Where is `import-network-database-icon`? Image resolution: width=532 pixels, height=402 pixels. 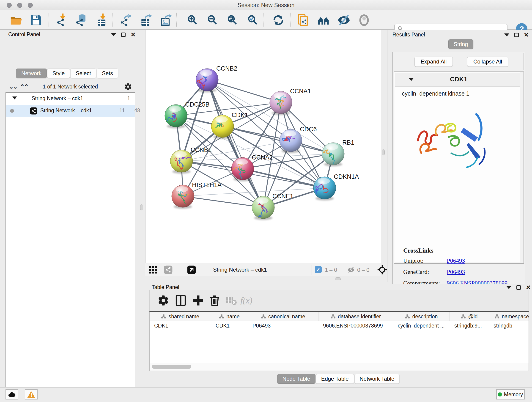 import-network-database-icon is located at coordinates (82, 20).